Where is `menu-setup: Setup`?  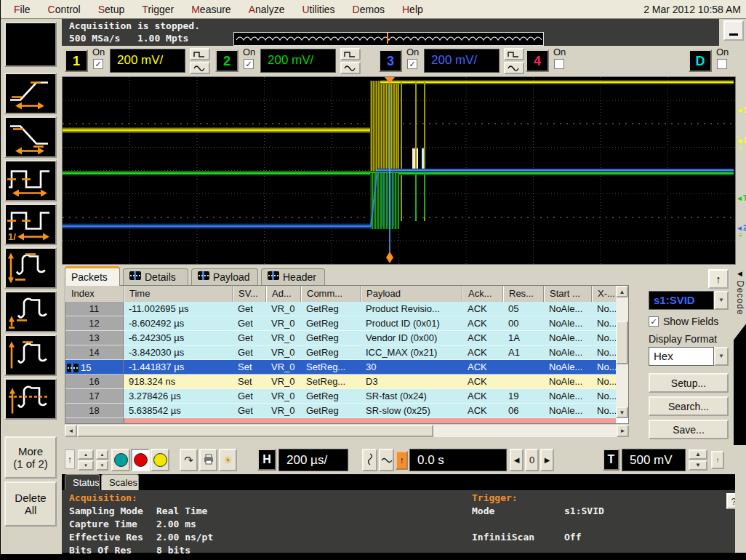 menu-setup: Setup is located at coordinates (112, 9).